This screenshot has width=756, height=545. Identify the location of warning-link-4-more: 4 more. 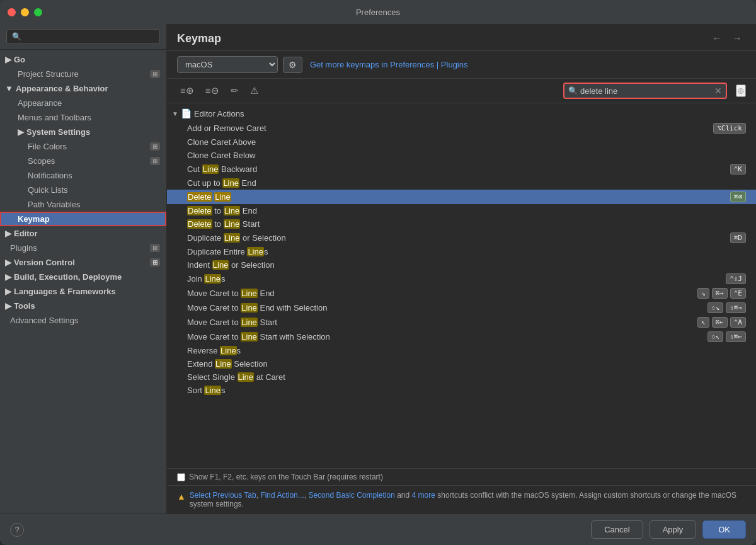
(423, 495).